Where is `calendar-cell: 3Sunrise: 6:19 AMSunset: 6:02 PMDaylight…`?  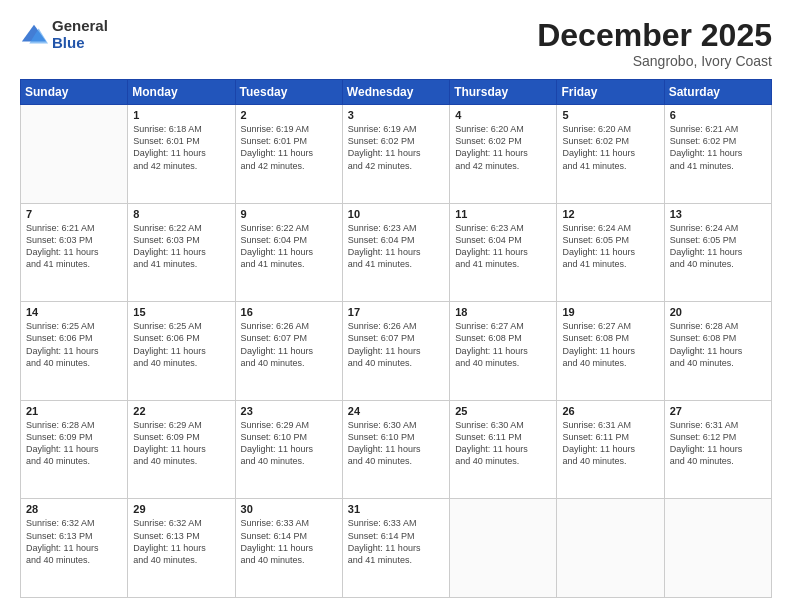 calendar-cell: 3Sunrise: 6:19 AMSunset: 6:02 PMDaylight… is located at coordinates (396, 154).